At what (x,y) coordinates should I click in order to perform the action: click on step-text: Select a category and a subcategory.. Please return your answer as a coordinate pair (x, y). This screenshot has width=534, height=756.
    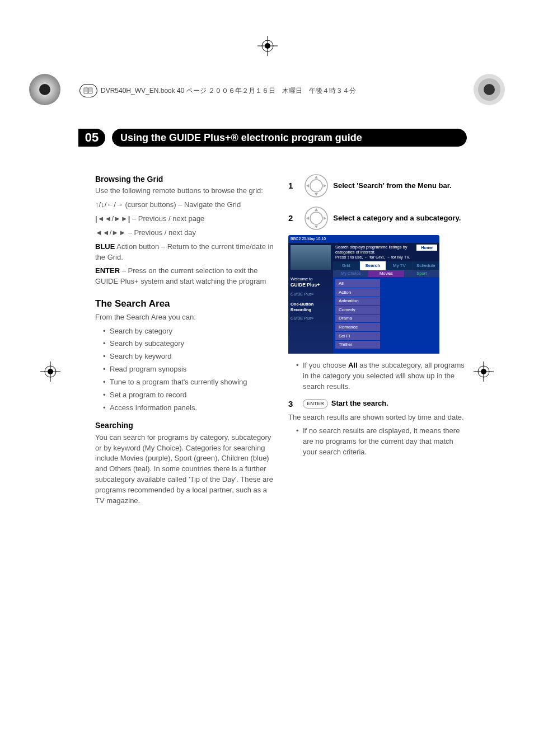
    Looking at the image, I should click on (397, 218).